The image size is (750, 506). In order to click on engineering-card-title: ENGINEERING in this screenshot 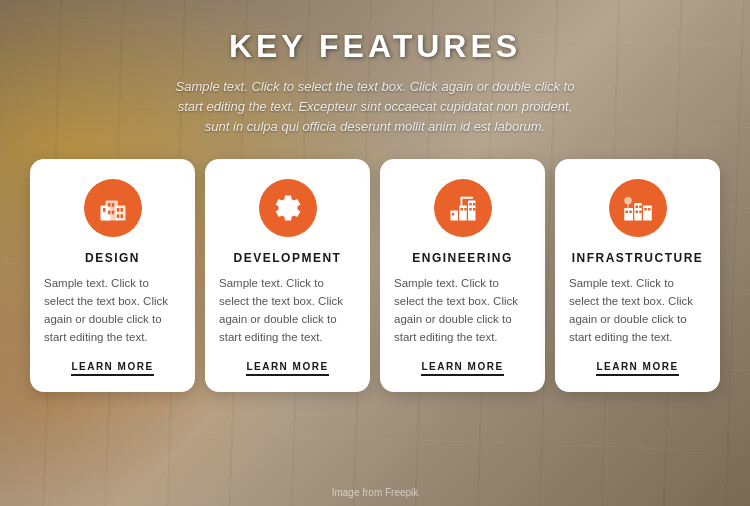, I will do `click(462, 258)`.